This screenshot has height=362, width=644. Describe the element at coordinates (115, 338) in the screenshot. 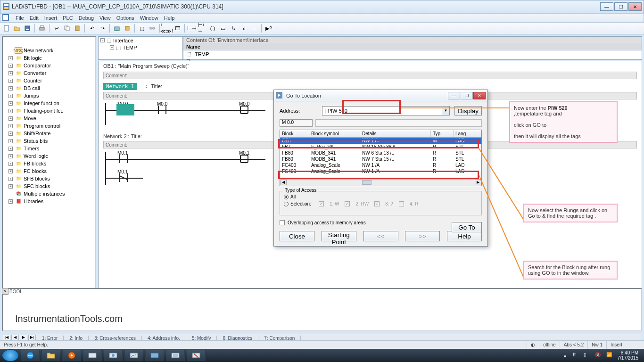

I see `tab-cross-references: 3: Cross-references` at that location.